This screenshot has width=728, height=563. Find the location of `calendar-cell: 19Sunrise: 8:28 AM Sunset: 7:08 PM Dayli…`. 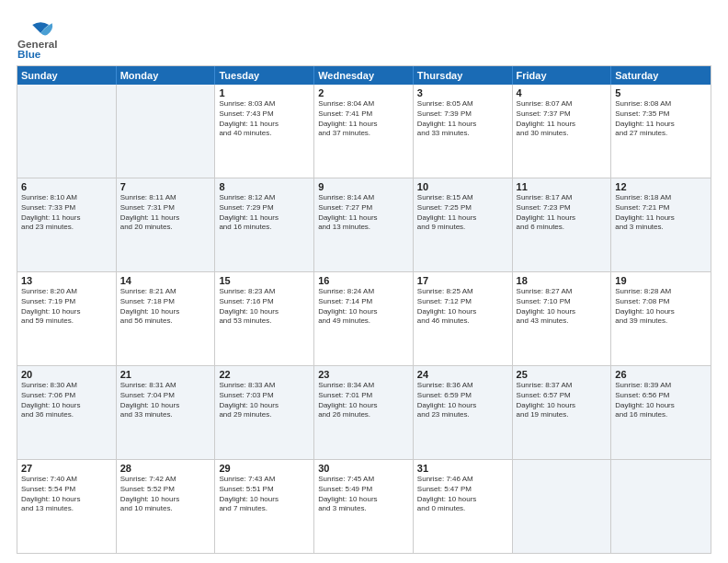

calendar-cell: 19Sunrise: 8:28 AM Sunset: 7:08 PM Dayli… is located at coordinates (661, 318).